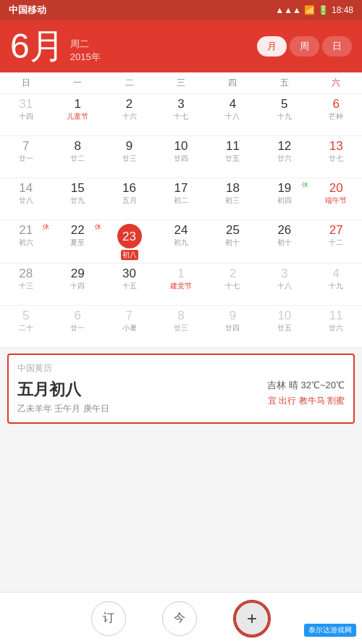  What do you see at coordinates (181, 243) in the screenshot?
I see `day-lunar: 初九` at bounding box center [181, 243].